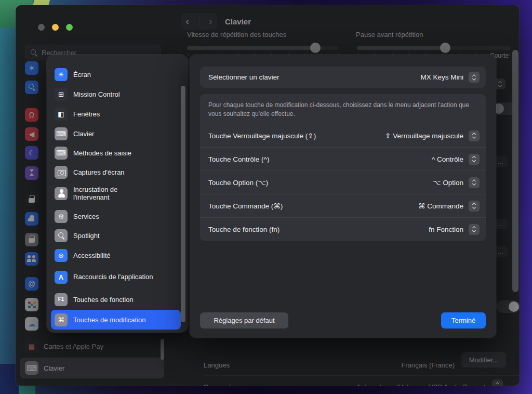 This screenshot has height=394, width=532. Describe the element at coordinates (116, 235) in the screenshot. I see `popover-item-spotlight: Spotlight` at that location.